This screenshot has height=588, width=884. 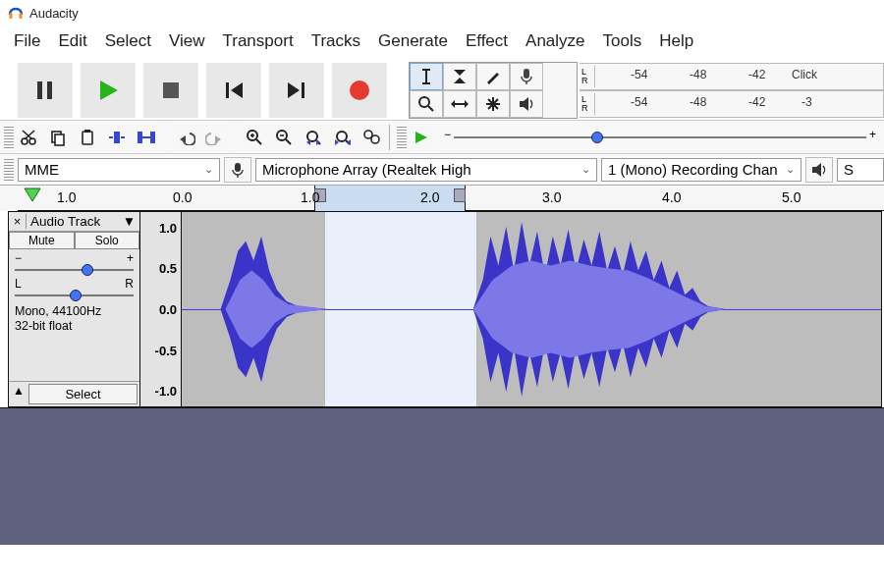 I want to click on menu-help: Help, so click(x=676, y=41).